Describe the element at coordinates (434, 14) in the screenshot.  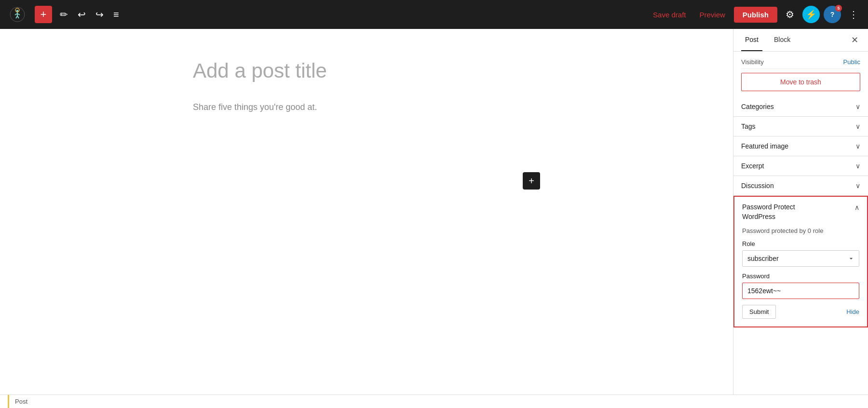
I see `toolbar: + ✏ ↩ ↪ ≡ Save draft Preview Publish ⚙ ⚡…` at that location.